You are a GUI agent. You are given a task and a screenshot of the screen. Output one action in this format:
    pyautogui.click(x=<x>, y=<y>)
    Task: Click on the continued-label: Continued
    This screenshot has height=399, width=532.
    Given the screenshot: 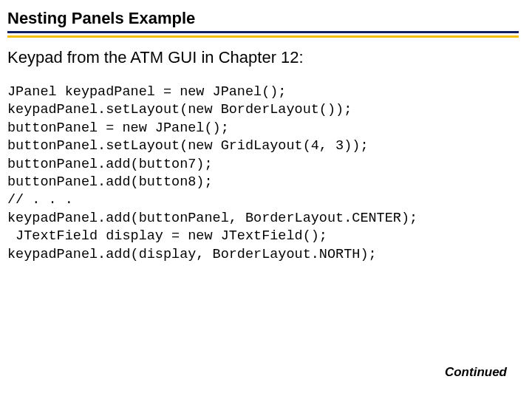 What is the action you would take?
    pyautogui.click(x=476, y=372)
    